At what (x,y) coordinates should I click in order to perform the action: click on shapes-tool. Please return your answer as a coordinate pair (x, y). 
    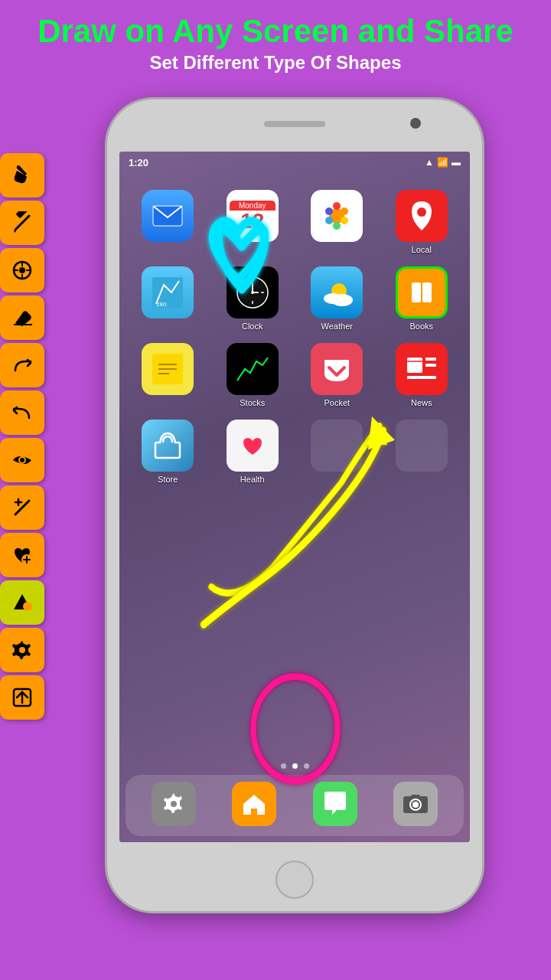
    Looking at the image, I should click on (22, 603).